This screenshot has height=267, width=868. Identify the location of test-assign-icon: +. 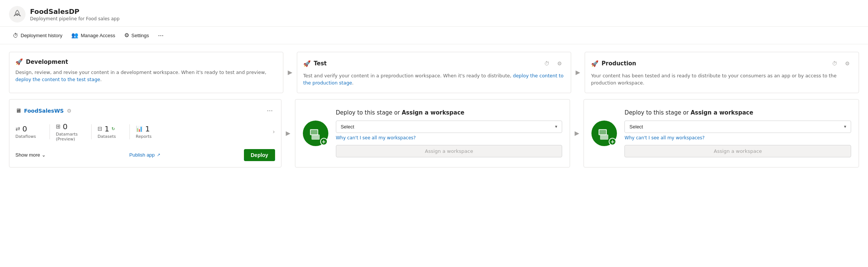
(316, 133).